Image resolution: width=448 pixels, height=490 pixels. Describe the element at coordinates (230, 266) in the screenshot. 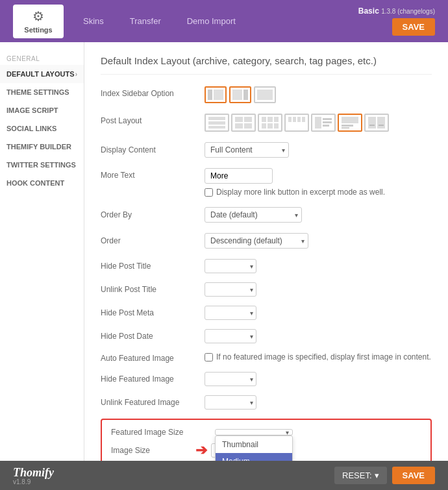

I see `hide-post-title-select-wrap: ▾` at that location.